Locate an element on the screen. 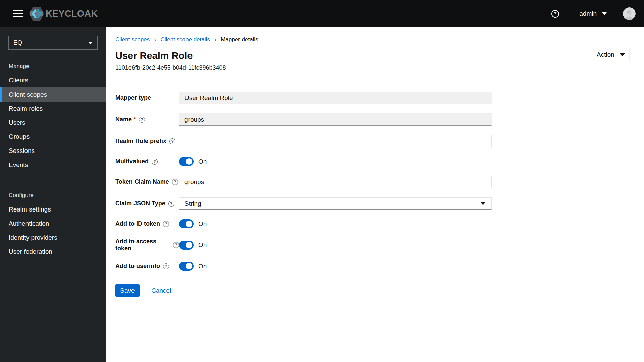 The height and width of the screenshot is (362, 644). cancel-link: Cancel is located at coordinates (161, 291).